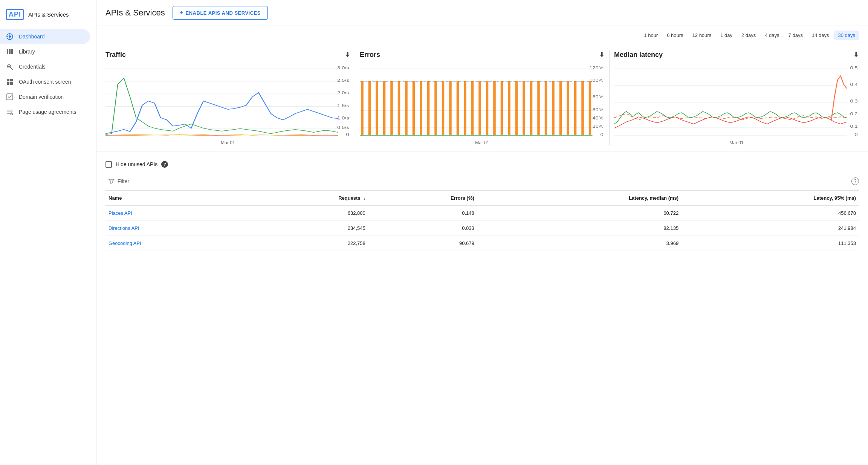 The height and width of the screenshot is (465, 868). I want to click on time-12hours: 12 hours, so click(702, 35).